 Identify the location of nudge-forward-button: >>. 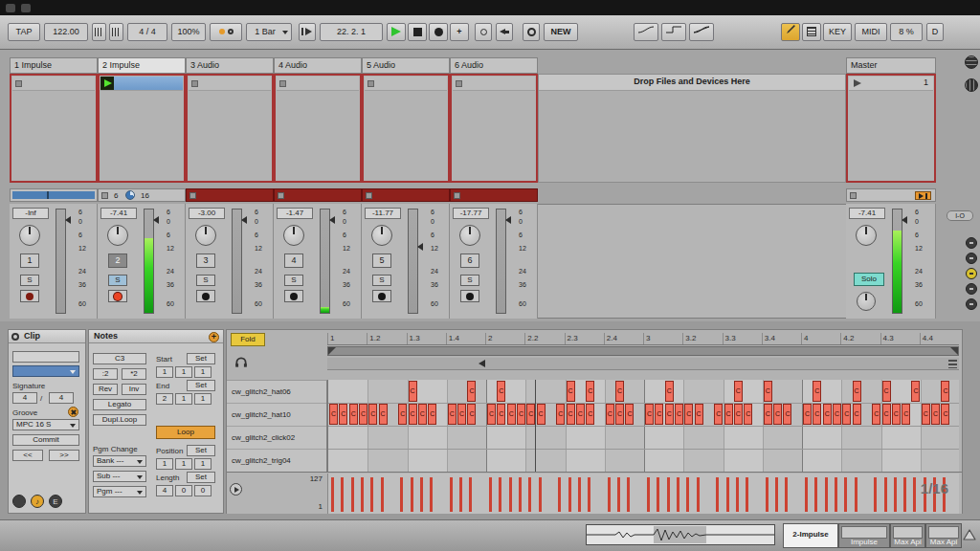
(64, 455).